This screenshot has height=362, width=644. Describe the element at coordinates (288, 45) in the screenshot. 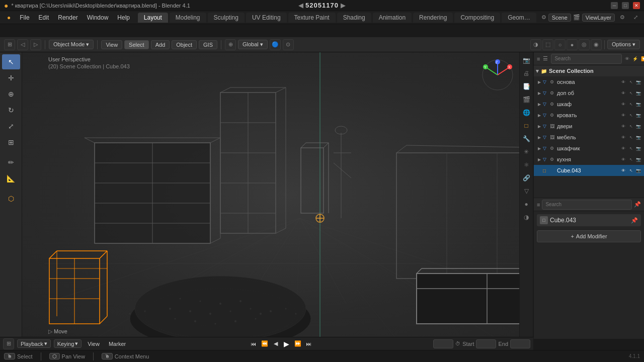

I see `toolbar-proportional-edit: ⊙` at that location.